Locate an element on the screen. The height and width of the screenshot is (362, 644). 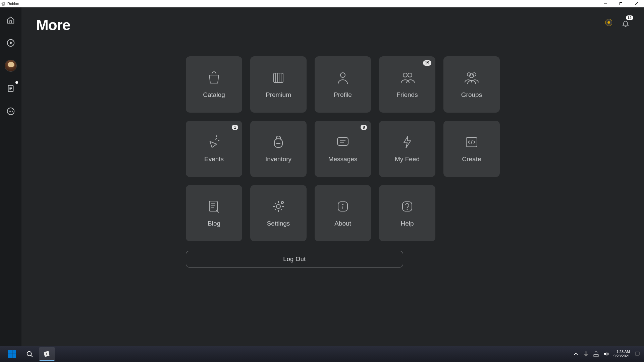
start-button is located at coordinates (12, 354).